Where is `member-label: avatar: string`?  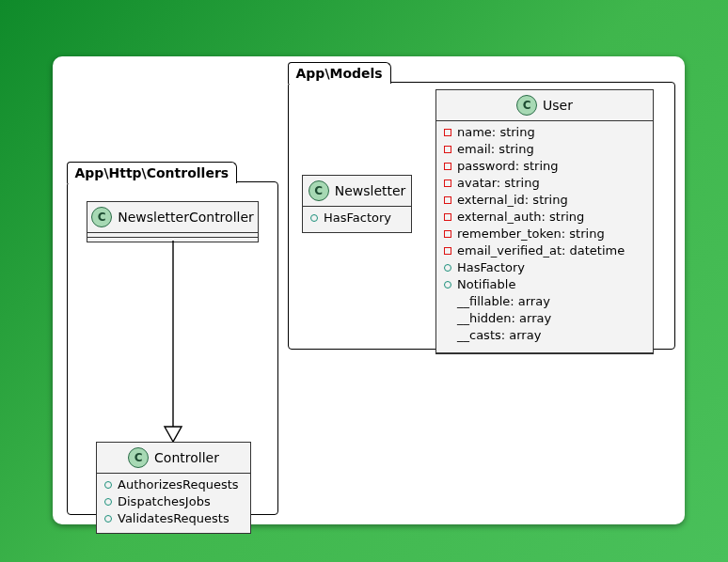 member-label: avatar: string is located at coordinates (499, 183).